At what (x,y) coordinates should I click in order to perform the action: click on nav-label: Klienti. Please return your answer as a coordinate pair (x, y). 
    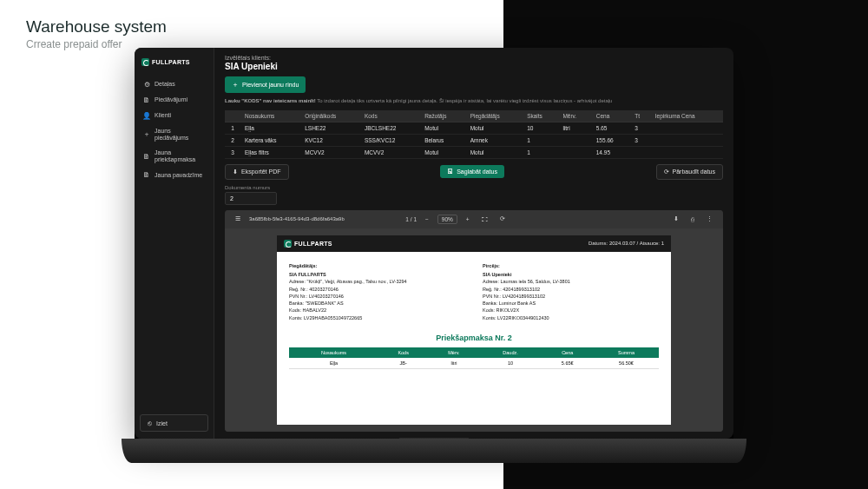
    Looking at the image, I should click on (163, 116).